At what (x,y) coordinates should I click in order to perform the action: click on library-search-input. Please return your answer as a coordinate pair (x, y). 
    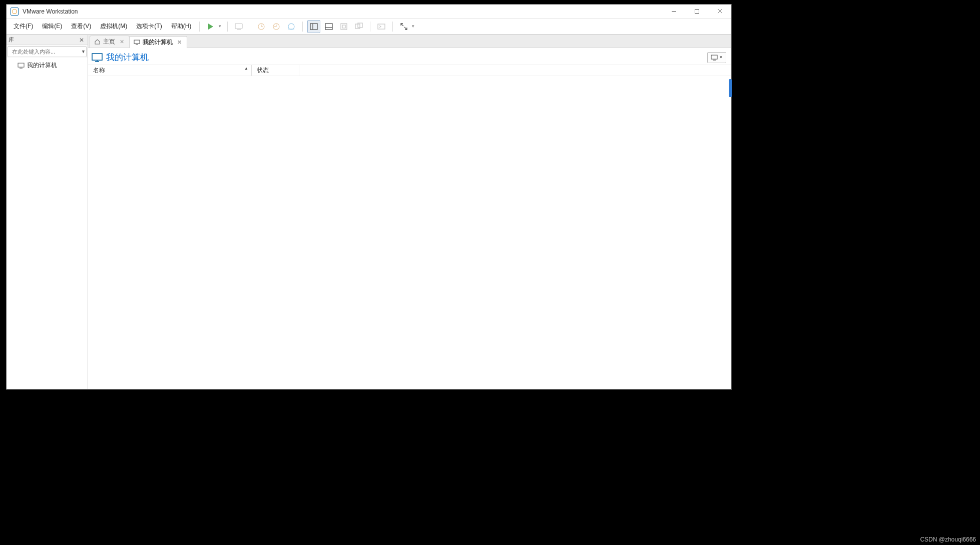
    Looking at the image, I should click on (47, 52).